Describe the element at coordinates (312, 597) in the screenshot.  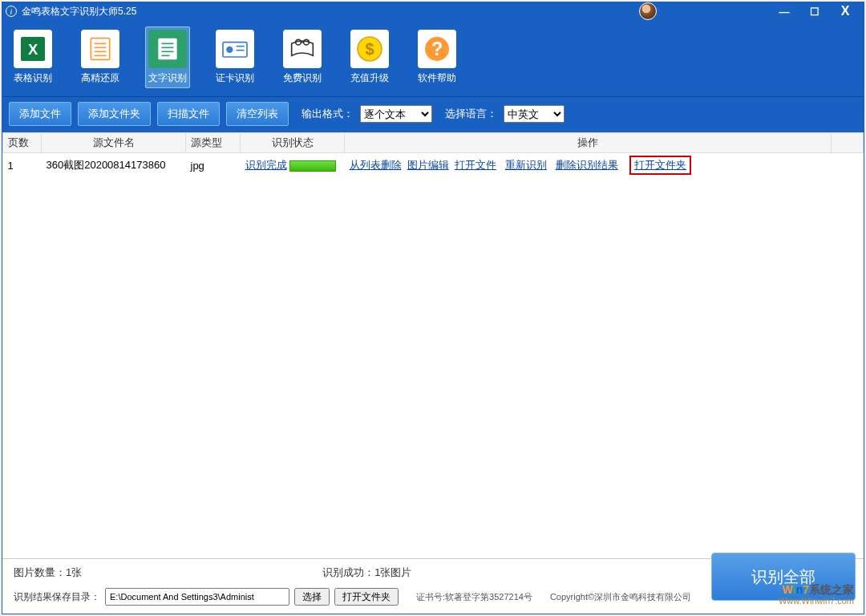
I see `choose-button: 选择` at that location.